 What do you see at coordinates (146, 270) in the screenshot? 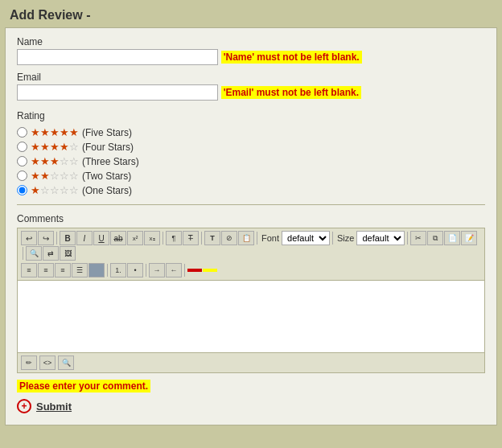
I see `toolbar-sep9` at bounding box center [146, 270].